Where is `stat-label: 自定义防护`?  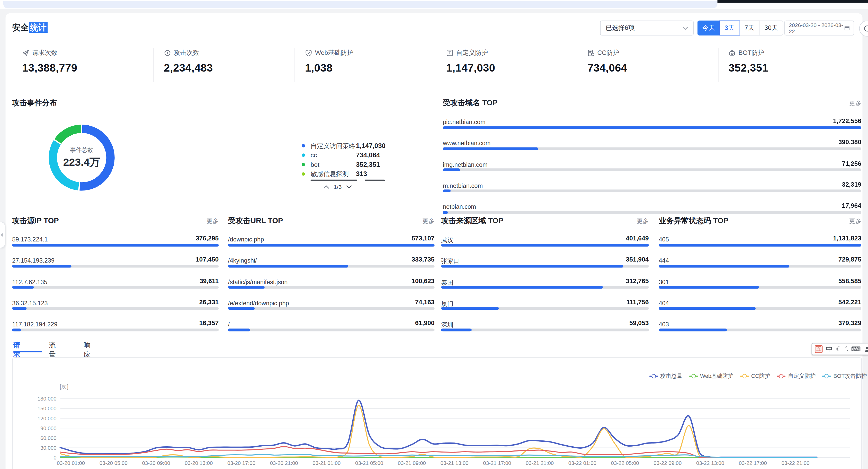
stat-label: 自定义防护 is located at coordinates (472, 53).